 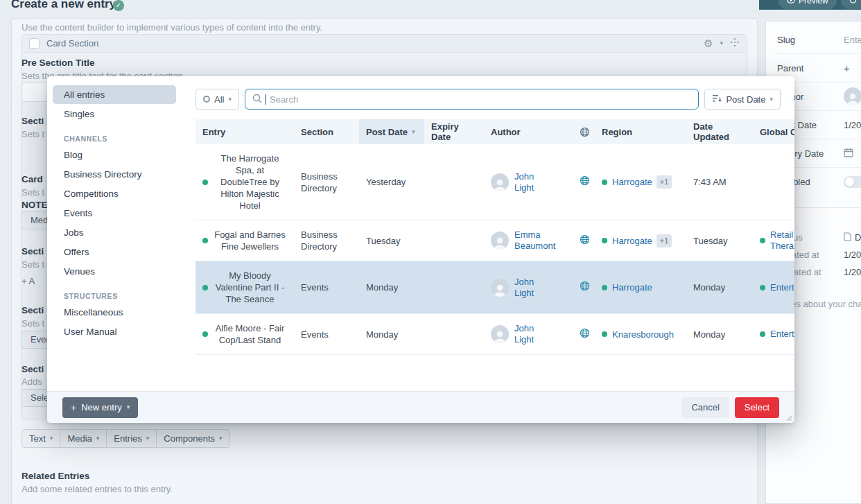 I want to click on gear-icon: ⚙, so click(x=708, y=43).